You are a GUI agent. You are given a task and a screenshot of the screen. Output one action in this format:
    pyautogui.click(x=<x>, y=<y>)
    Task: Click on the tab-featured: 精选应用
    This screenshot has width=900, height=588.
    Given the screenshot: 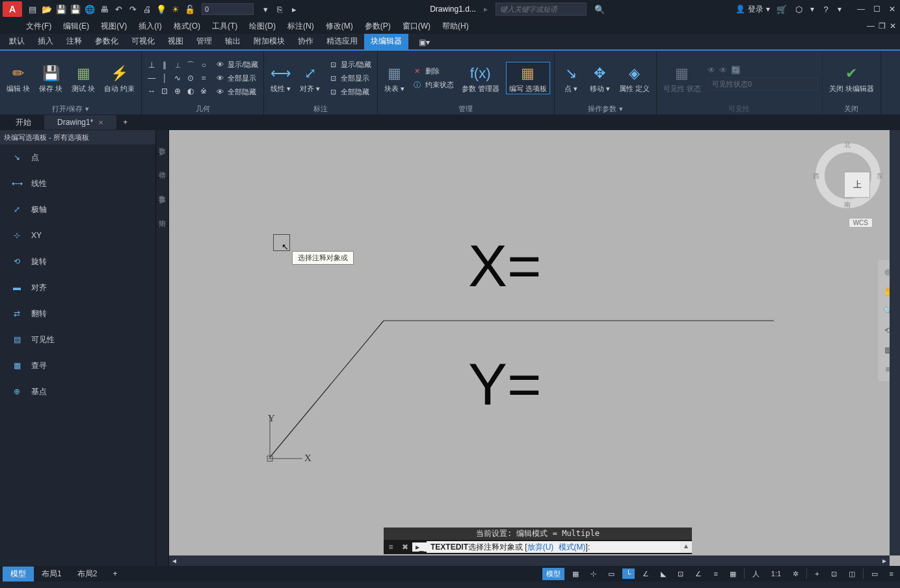 What is the action you would take?
    pyautogui.click(x=342, y=41)
    